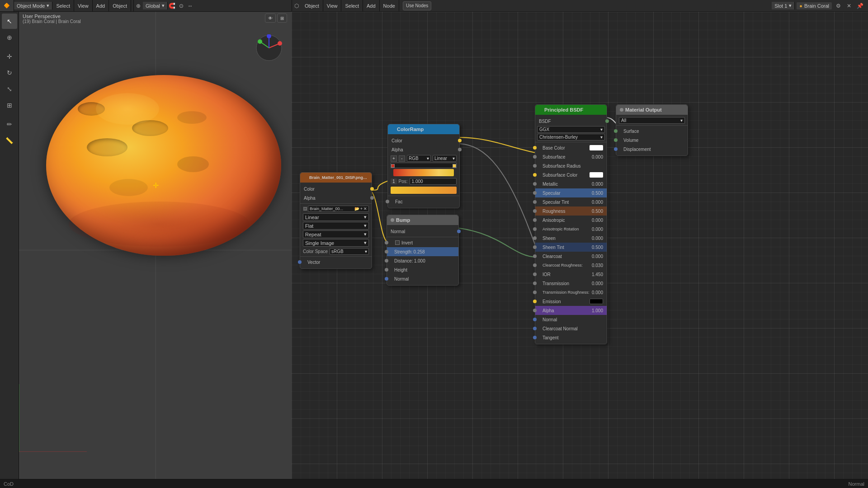 The width and height of the screenshot is (868, 488). I want to click on principled-metallic-socket, so click(535, 184).